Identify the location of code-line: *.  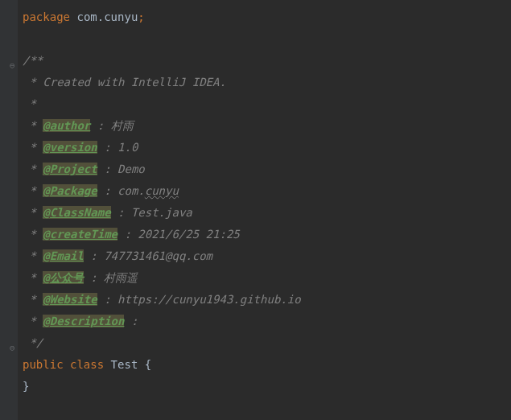
(267, 105).